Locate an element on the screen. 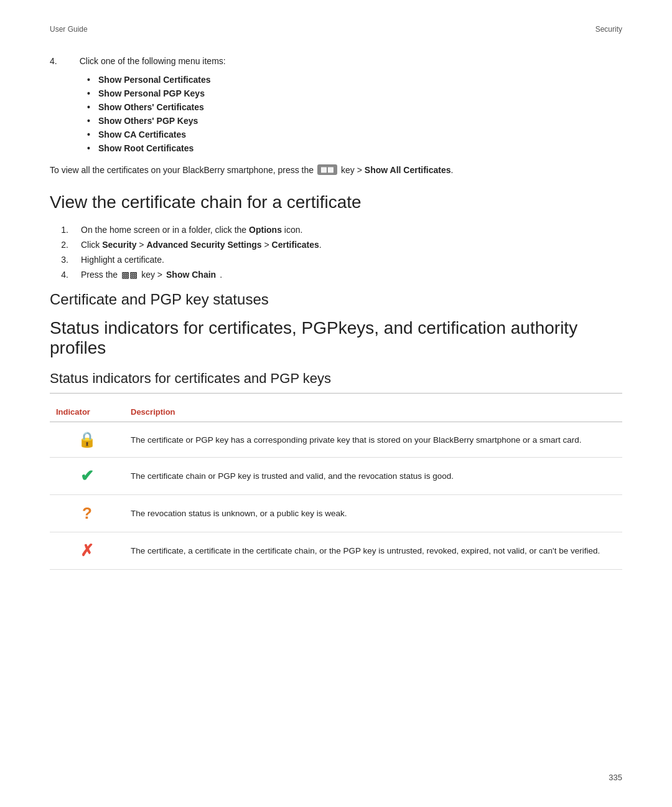  step4-number: 4. is located at coordinates (54, 61).